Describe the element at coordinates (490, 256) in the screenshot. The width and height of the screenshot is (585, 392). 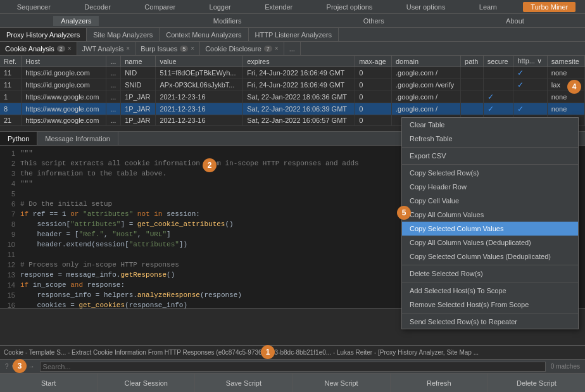
I see `ctx-copy-selected-dedup: Copy Selected Column Values (Deduplicate…` at that location.